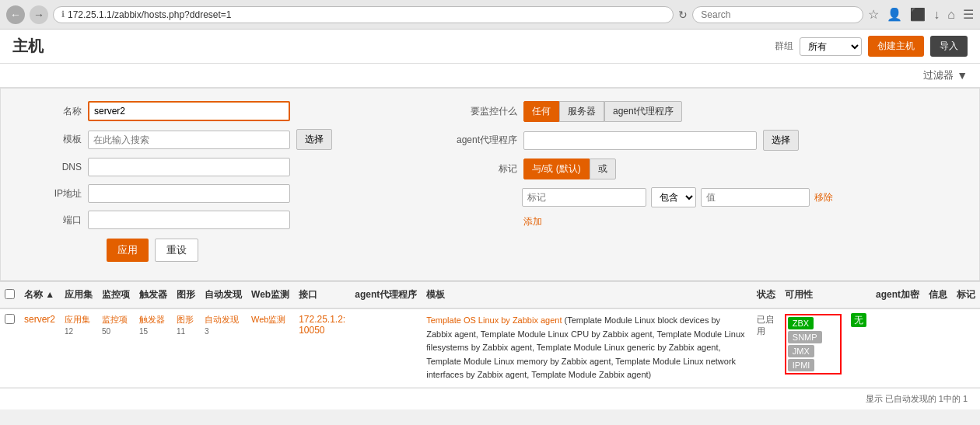 The image size is (980, 425). I want to click on graph-count: 11, so click(180, 331).